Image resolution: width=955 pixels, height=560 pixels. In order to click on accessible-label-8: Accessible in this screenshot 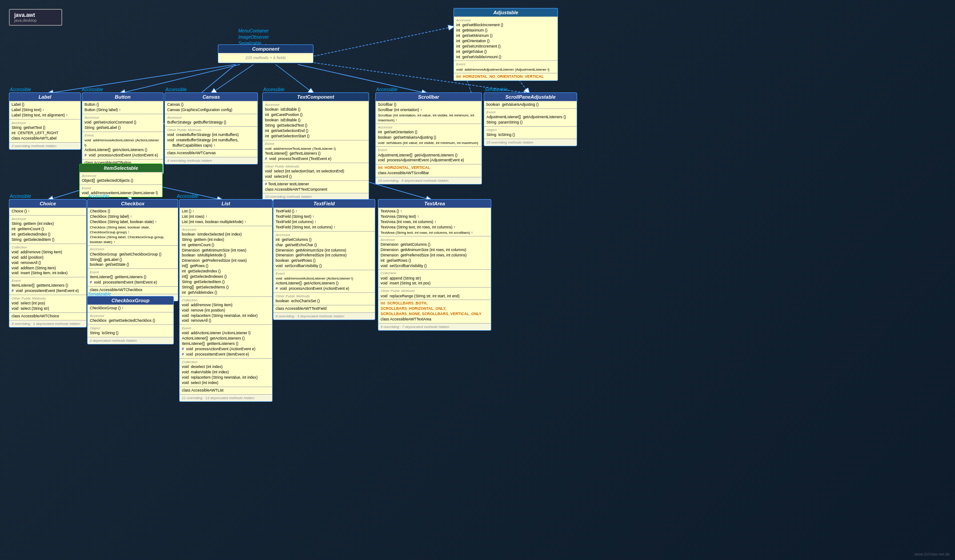, I will do `click(188, 196)`.